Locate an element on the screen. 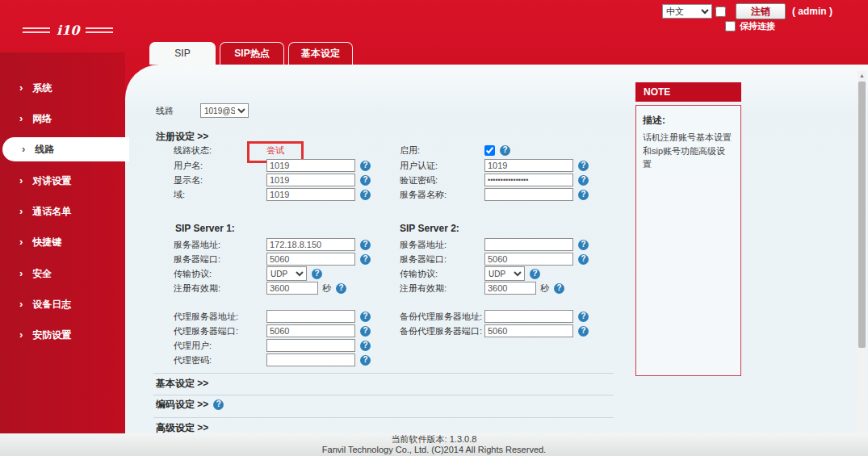 The width and height of the screenshot is (868, 456). proxy-addr-input is located at coordinates (311, 316).